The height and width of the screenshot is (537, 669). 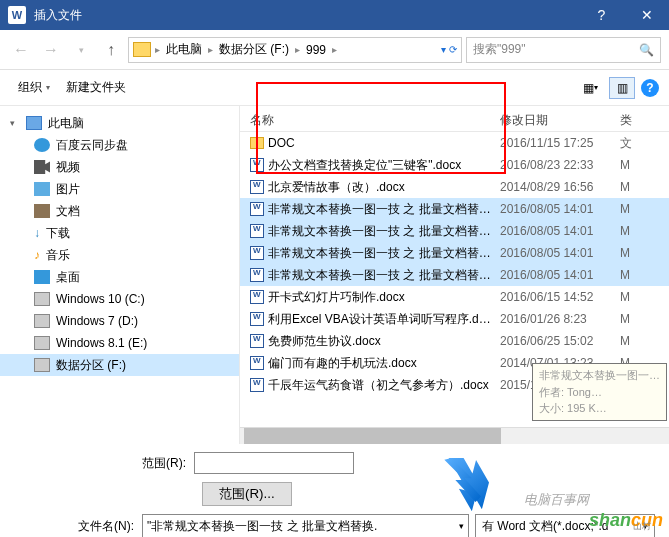 I want to click on chevron-down-icon: ▾, so click(x=462, y=526).